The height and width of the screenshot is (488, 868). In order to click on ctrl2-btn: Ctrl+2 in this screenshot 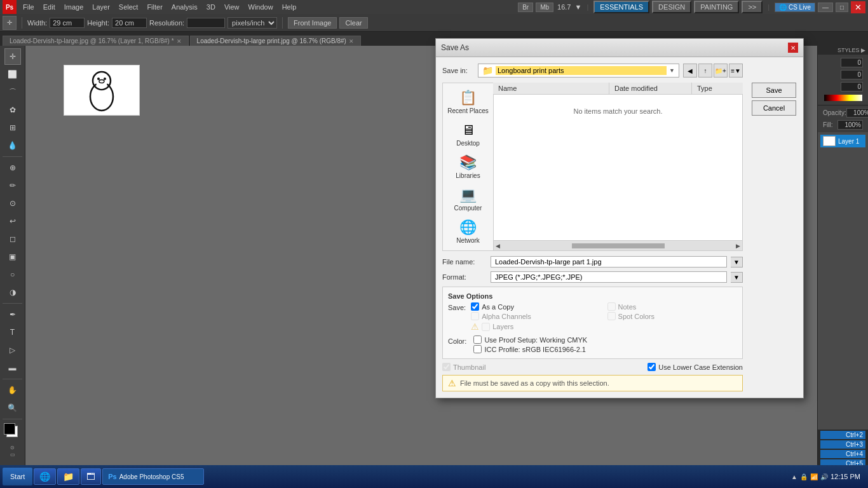, I will do `click(843, 435)`.